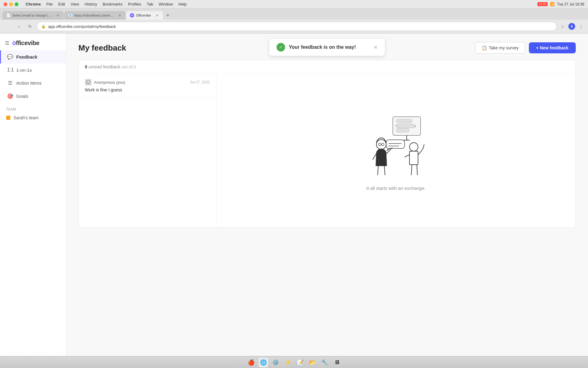 The width and height of the screenshot is (588, 368). What do you see at coordinates (168, 15) in the screenshot?
I see `new-tab-button: +` at bounding box center [168, 15].